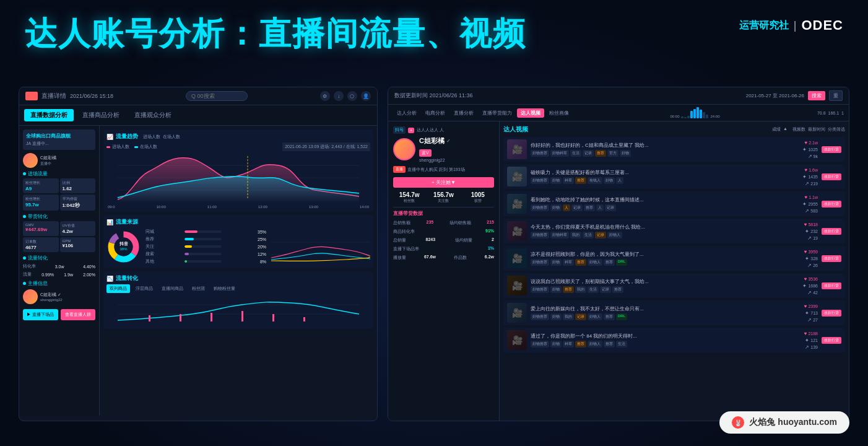  I want to click on video-tags: 好物推荐 好物种草 生活 记录 推荐 官方 好物, so click(665, 154).